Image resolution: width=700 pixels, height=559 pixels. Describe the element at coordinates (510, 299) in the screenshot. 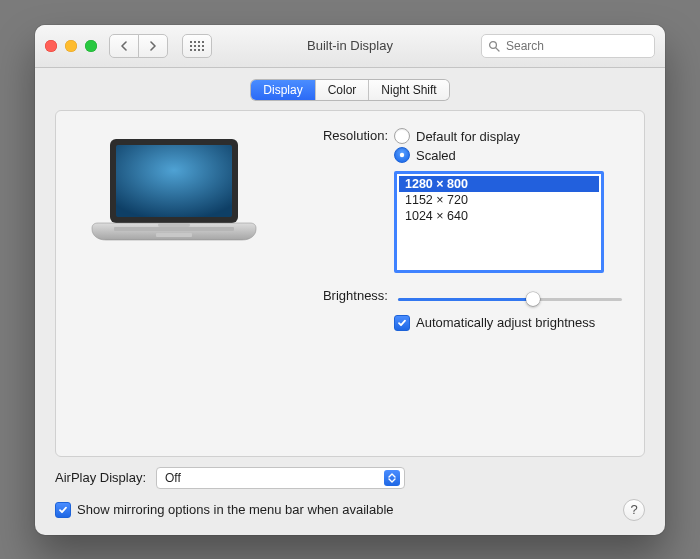

I see `brightness-slider` at that location.